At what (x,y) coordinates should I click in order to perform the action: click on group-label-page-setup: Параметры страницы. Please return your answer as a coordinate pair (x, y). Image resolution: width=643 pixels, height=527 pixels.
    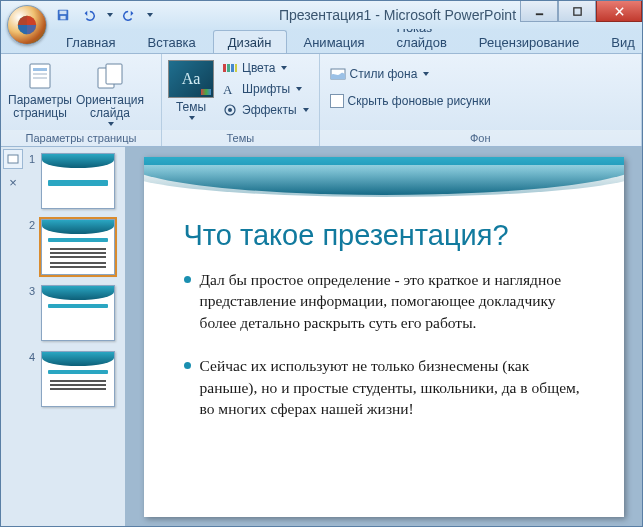
    Looking at the image, I should click on (81, 138).